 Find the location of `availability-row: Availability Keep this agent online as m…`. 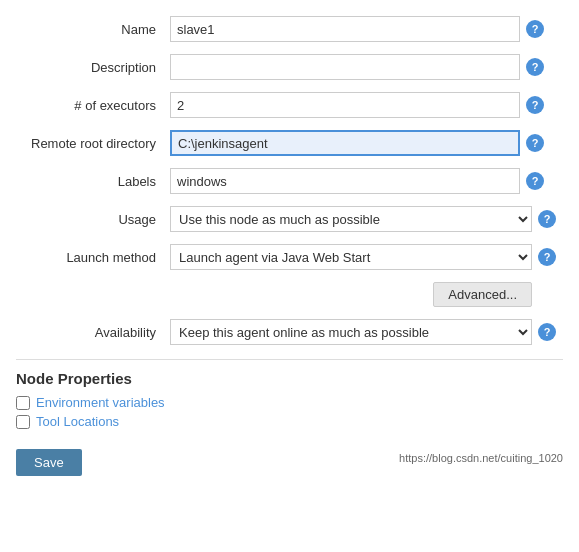

availability-row: Availability Keep this agent online as m… is located at coordinates (290, 332).